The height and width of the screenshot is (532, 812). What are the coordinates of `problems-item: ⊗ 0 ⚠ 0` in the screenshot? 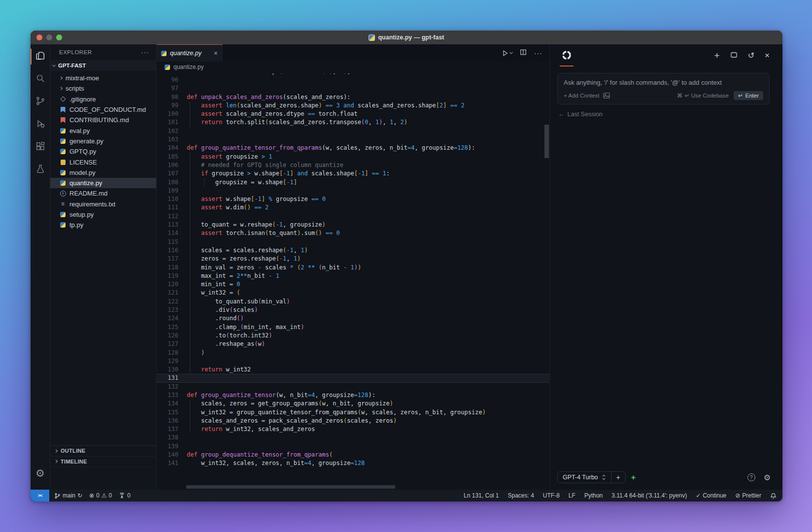 It's located at (101, 496).